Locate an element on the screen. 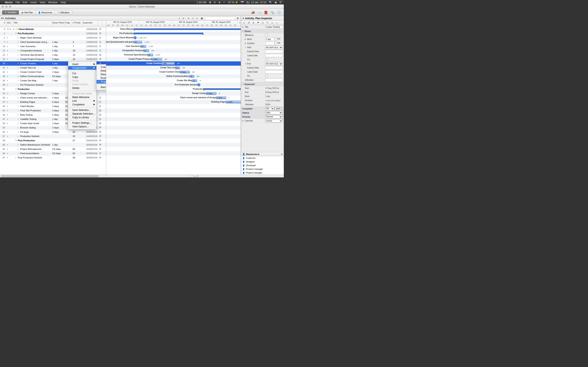 The image size is (588, 367). info-icon: ⓘ is located at coordinates (279, 12).